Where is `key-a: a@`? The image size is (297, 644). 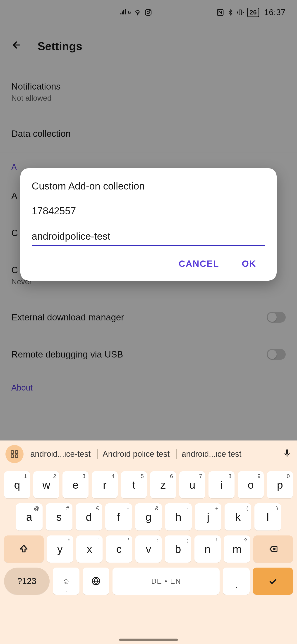
key-a: a@ is located at coordinates (29, 517).